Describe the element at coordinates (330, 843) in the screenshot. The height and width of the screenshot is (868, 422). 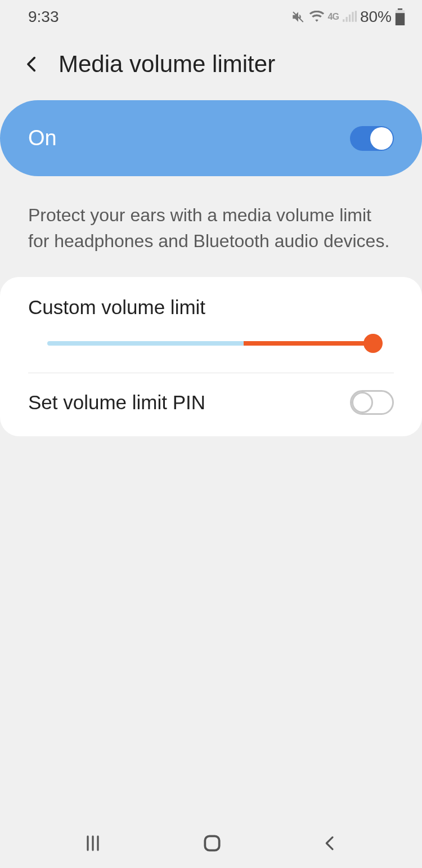
I see `back-nav-icon` at that location.